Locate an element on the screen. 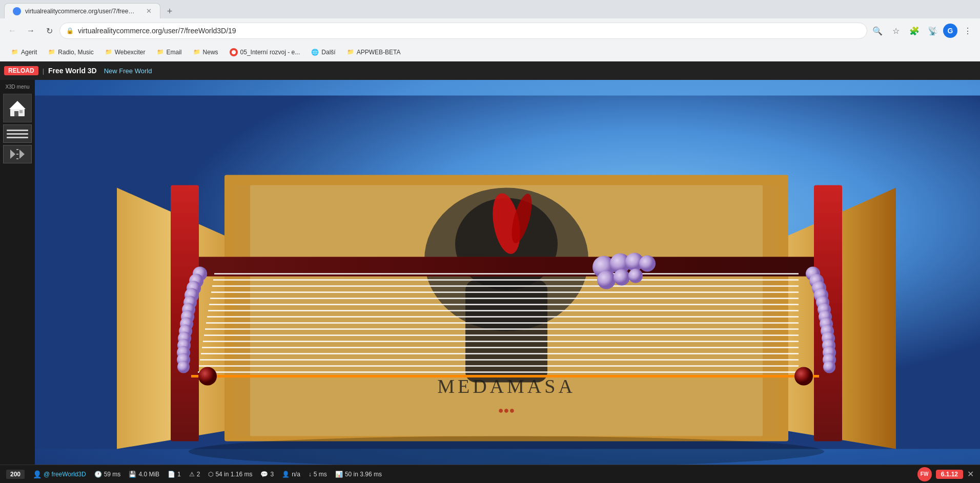 The width and height of the screenshot is (980, 483). toolbar-icons: 🔍 ☆ 🧩 📡 G ⋮ is located at coordinates (923, 31).